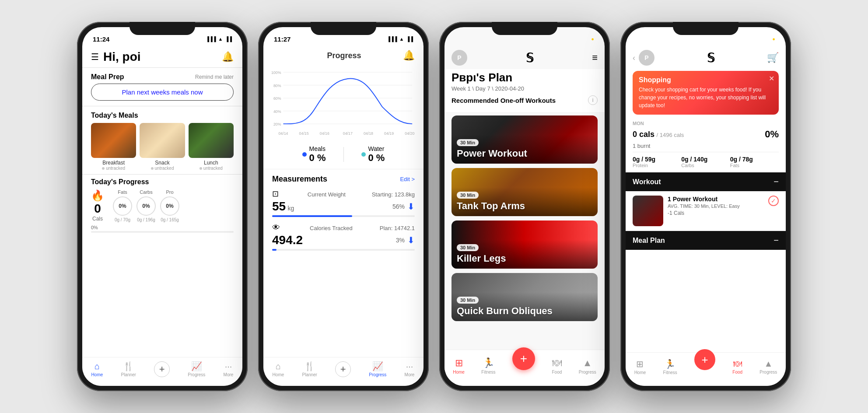 This screenshot has width=868, height=413. Describe the element at coordinates (309, 369) in the screenshot. I see `nav-planner-2: 🍴 Planner` at that location.